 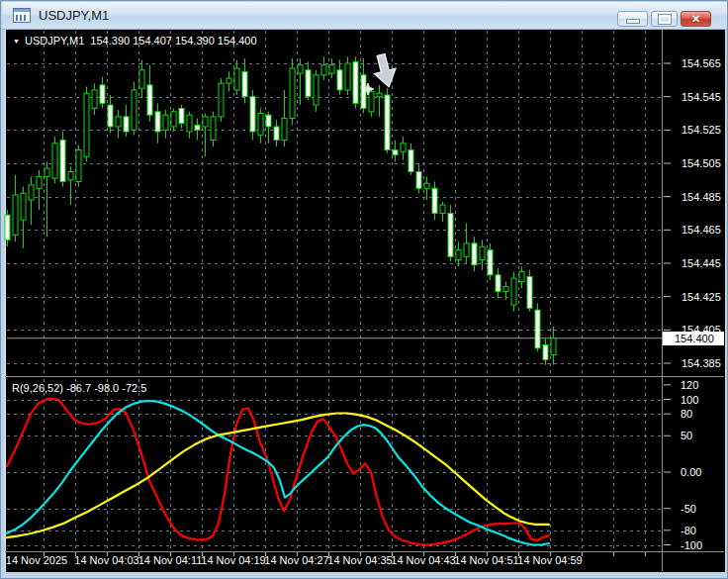 I want to click on price-axis-label: 154.505, so click(x=701, y=163).